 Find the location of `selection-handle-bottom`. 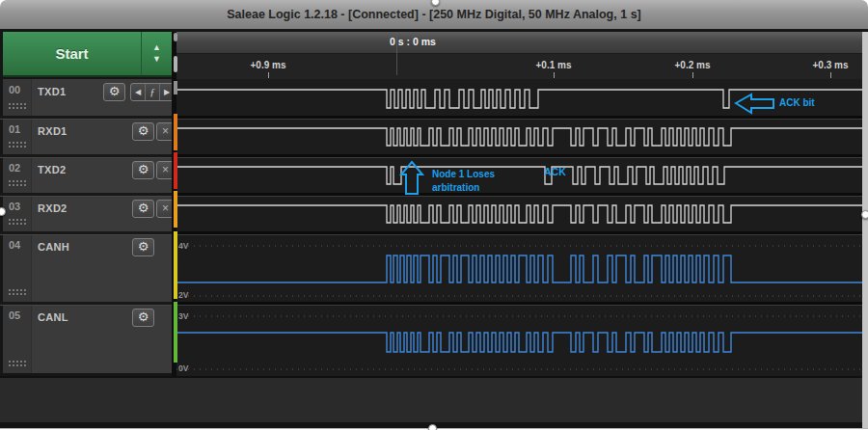

selection-handle-bottom is located at coordinates (432, 427).